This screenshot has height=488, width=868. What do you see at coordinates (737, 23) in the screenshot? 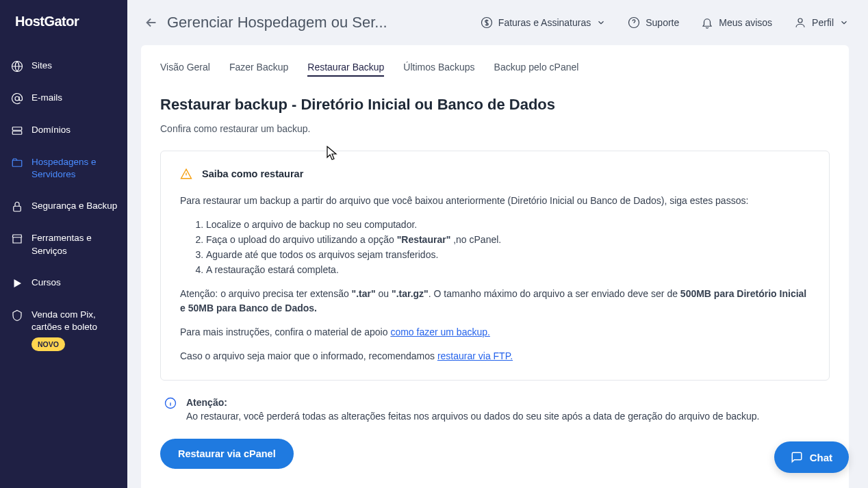
I see `notices-link: Meus avisos` at bounding box center [737, 23].